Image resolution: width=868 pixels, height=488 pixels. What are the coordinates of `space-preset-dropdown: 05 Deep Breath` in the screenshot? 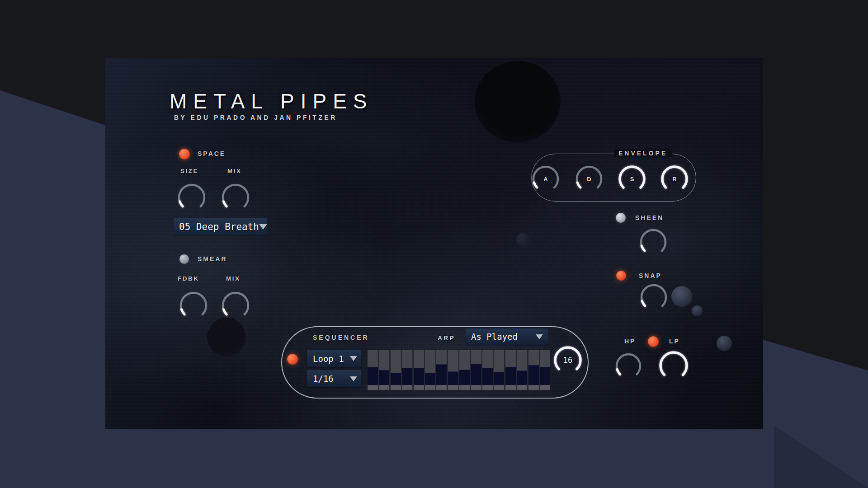 It's located at (221, 227).